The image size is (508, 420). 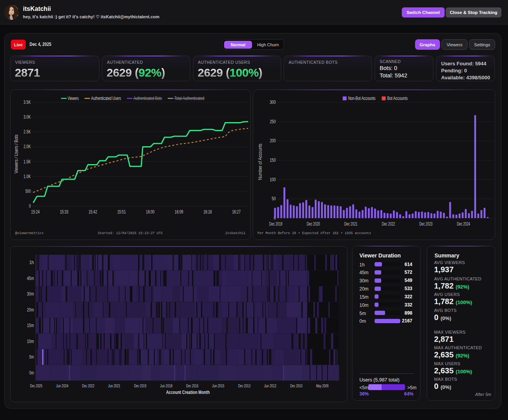 What do you see at coordinates (27, 132) in the screenshot?
I see `svg-text: 2.5K` at bounding box center [27, 132].